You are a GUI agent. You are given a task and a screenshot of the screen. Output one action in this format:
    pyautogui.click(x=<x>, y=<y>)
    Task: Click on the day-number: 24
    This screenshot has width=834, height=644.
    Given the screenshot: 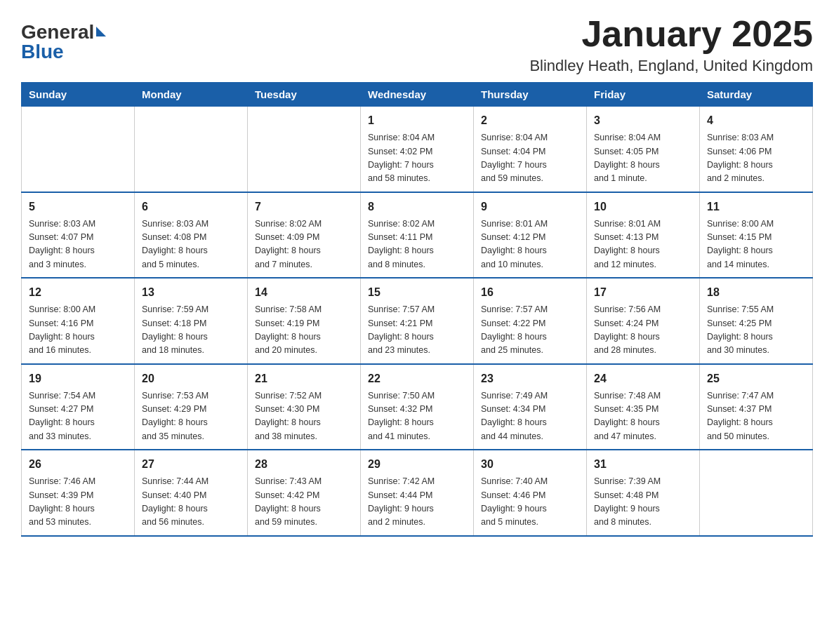 What is the action you would take?
    pyautogui.click(x=643, y=379)
    